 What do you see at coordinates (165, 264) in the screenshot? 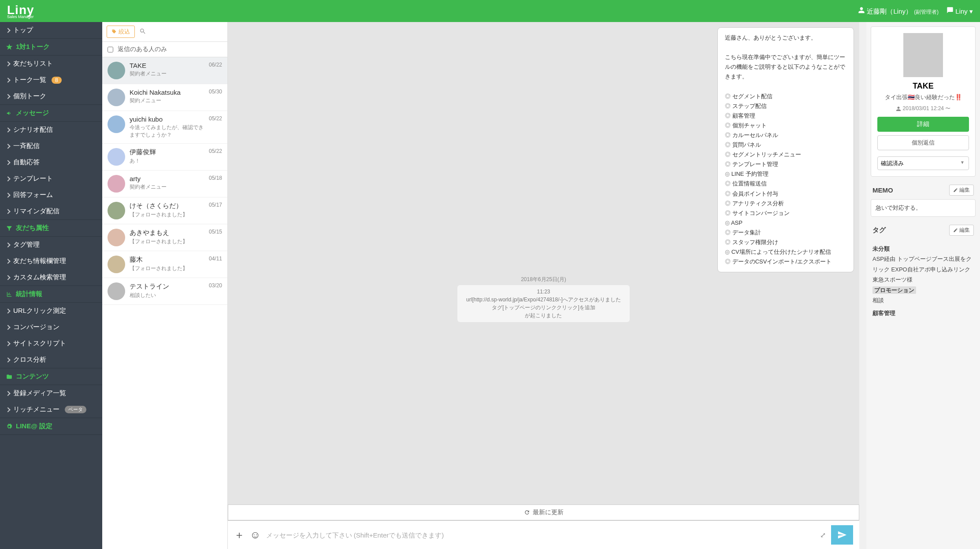
I see `talk-item: 藤木【フォローされました】04/11` at bounding box center [165, 264].